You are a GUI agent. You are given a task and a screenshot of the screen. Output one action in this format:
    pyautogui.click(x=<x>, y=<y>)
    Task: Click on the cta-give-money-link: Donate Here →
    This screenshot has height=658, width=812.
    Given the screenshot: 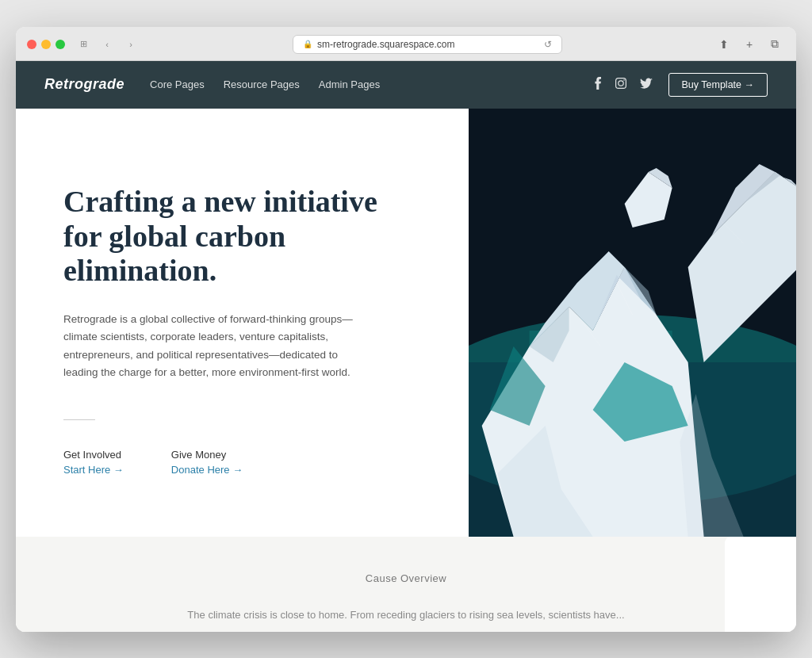 What is the action you would take?
    pyautogui.click(x=207, y=469)
    